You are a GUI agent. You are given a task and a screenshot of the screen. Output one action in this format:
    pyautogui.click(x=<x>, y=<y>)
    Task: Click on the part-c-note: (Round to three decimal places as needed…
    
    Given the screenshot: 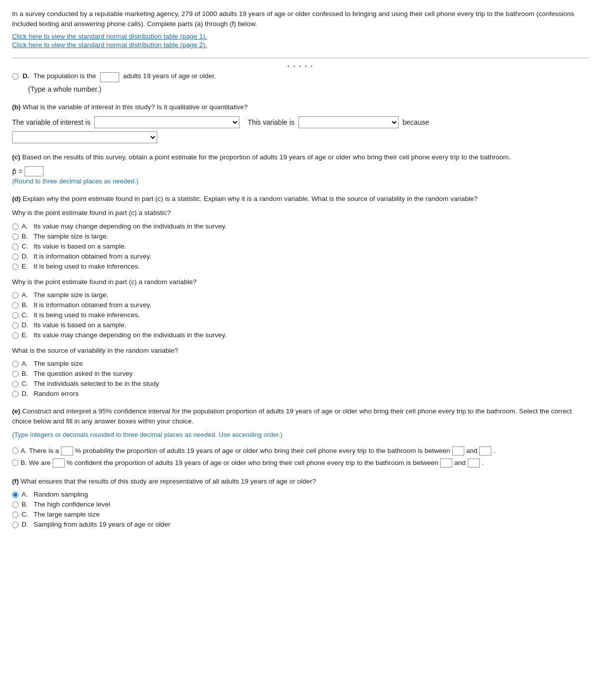 What is the action you would take?
    pyautogui.click(x=300, y=181)
    